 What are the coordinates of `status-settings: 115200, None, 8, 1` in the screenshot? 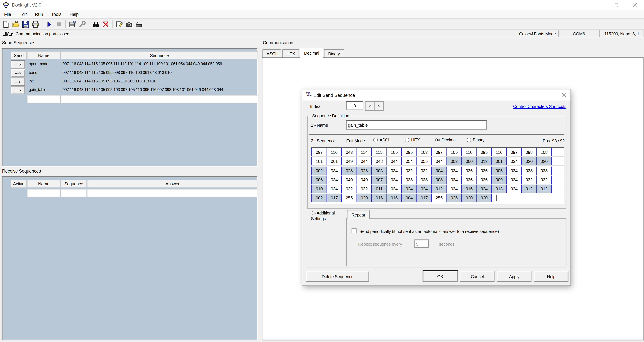 It's located at (622, 34).